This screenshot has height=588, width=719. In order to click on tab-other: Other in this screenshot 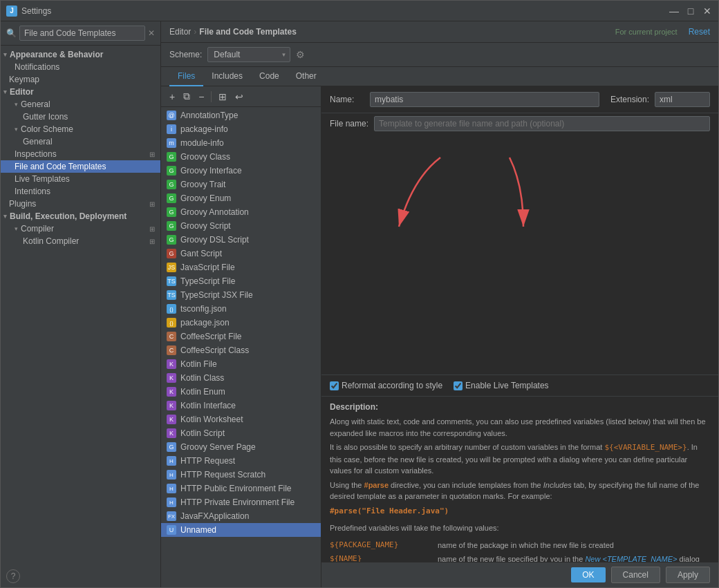, I will do `click(306, 77)`.